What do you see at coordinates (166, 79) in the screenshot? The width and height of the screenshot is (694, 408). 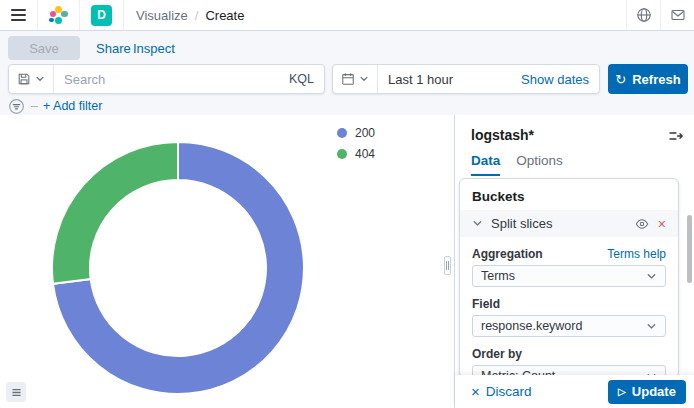 I see `query-bar: KQL` at bounding box center [166, 79].